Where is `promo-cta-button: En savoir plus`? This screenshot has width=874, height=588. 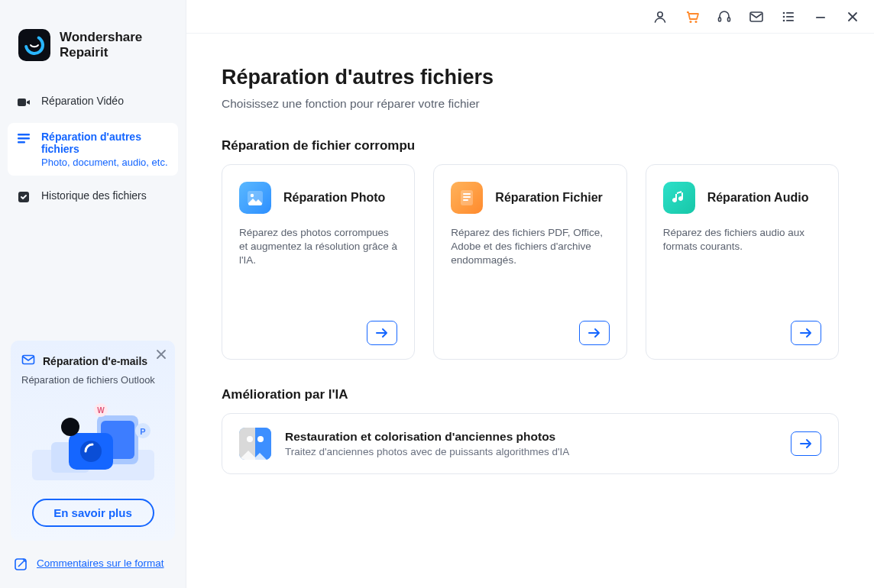
promo-cta-button: En savoir plus is located at coordinates (93, 513).